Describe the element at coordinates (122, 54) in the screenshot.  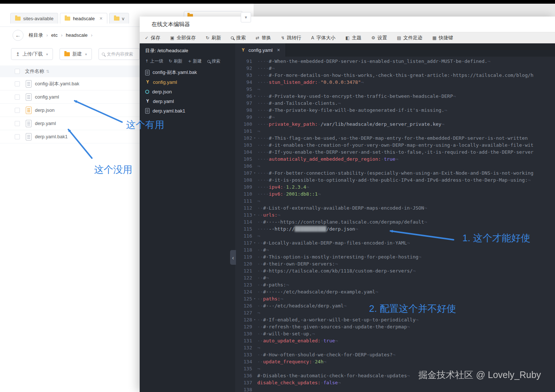
I see `search-input` at that location.